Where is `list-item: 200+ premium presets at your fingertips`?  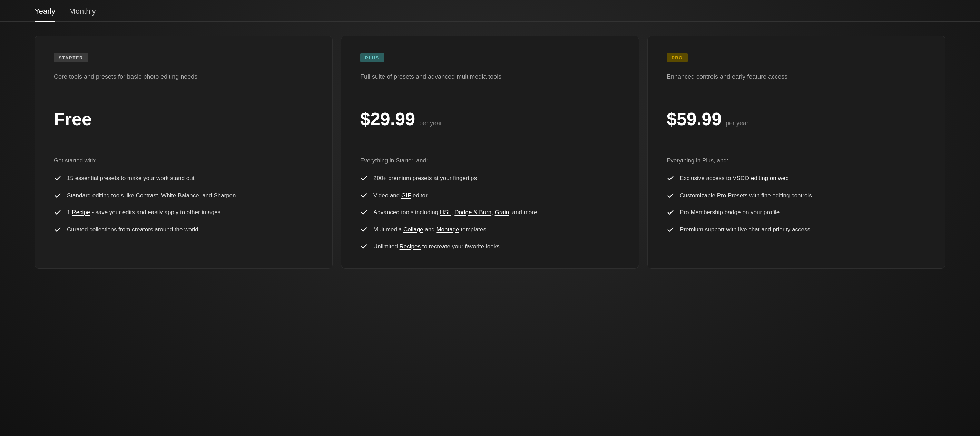 list-item: 200+ premium presets at your fingertips is located at coordinates (490, 178).